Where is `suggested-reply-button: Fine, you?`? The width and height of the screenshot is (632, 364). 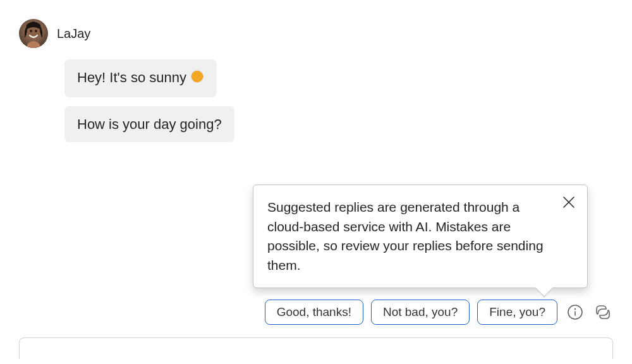 suggested-reply-button: Fine, you? is located at coordinates (517, 312).